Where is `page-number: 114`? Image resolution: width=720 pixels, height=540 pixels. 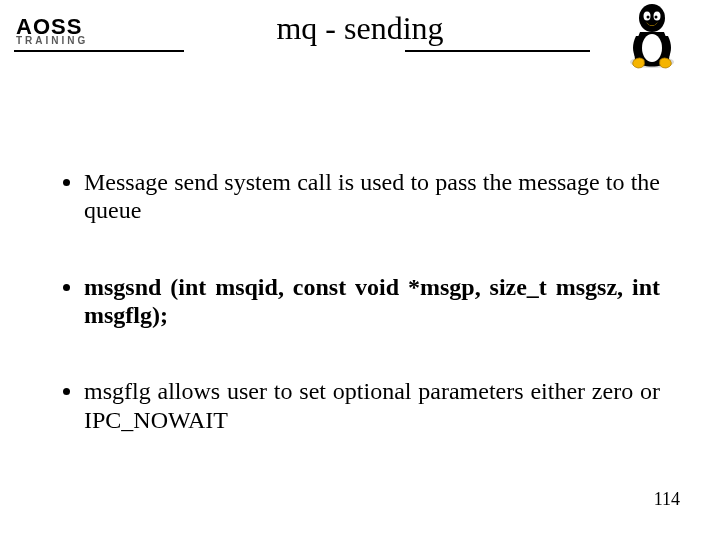 page-number: 114 is located at coordinates (667, 500).